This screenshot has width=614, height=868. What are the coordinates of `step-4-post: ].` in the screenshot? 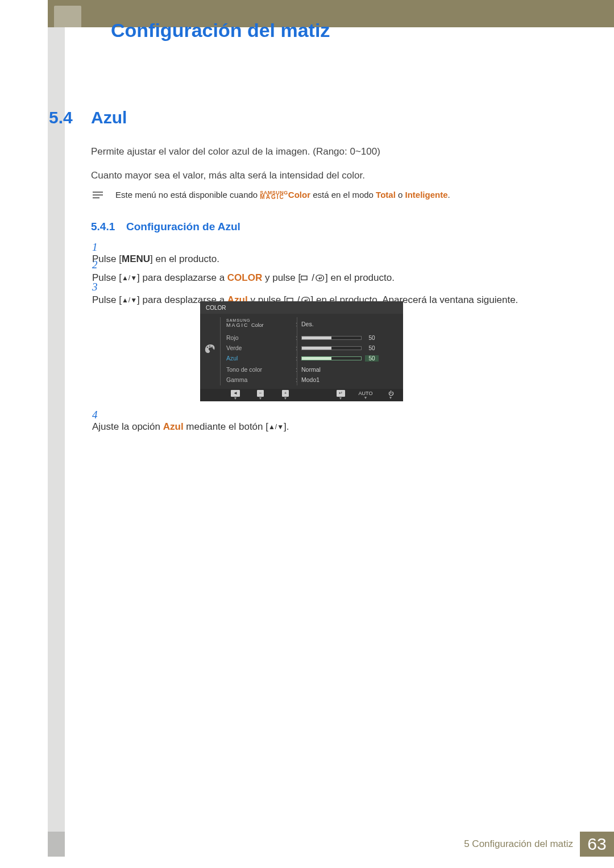 It's located at (287, 426).